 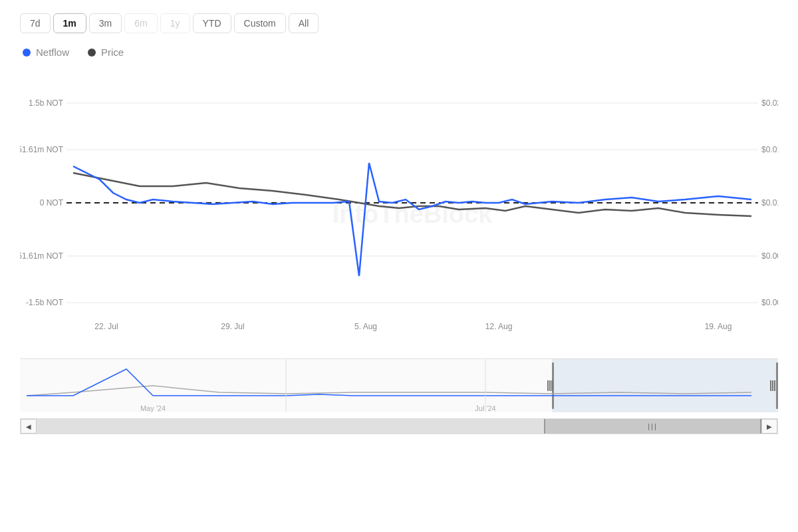 I want to click on price-label: Price, so click(x=112, y=52).